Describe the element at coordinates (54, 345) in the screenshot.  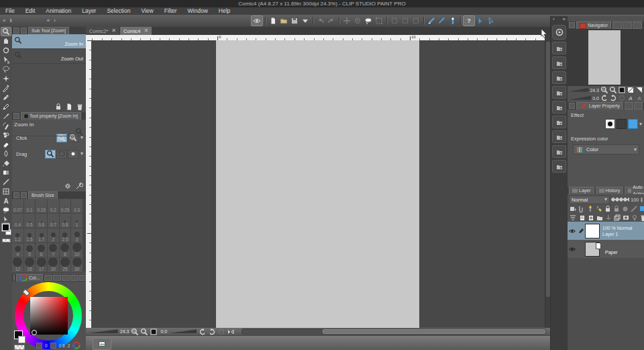
I see `color-mode2-icon` at that location.